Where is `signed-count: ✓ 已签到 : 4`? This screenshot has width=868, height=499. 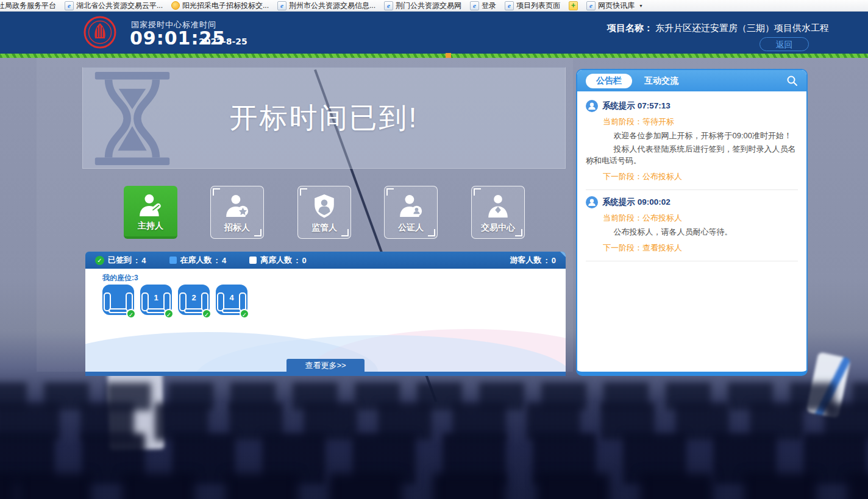 signed-count: ✓ 已签到 : 4 is located at coordinates (121, 260).